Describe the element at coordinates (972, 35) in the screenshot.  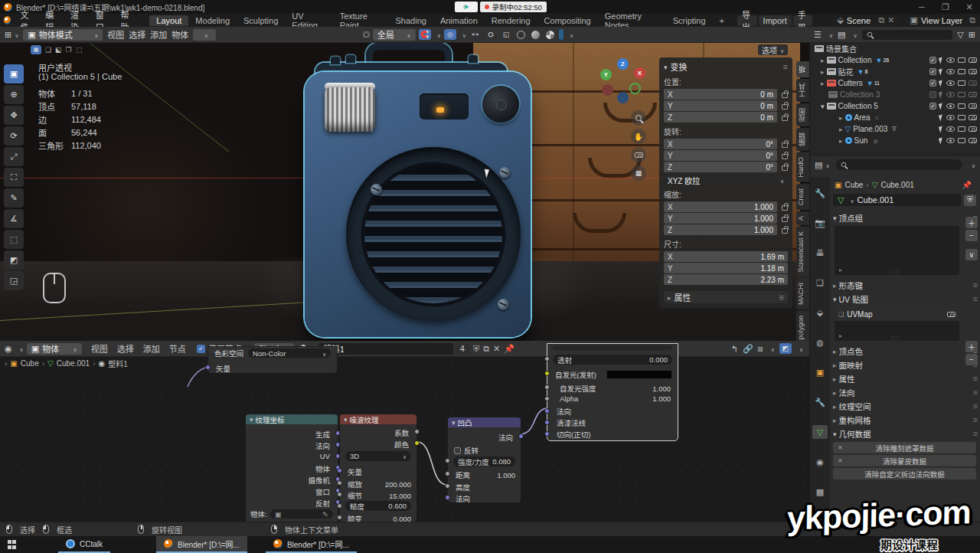
I see `new-collection-icon: ⊞` at that location.